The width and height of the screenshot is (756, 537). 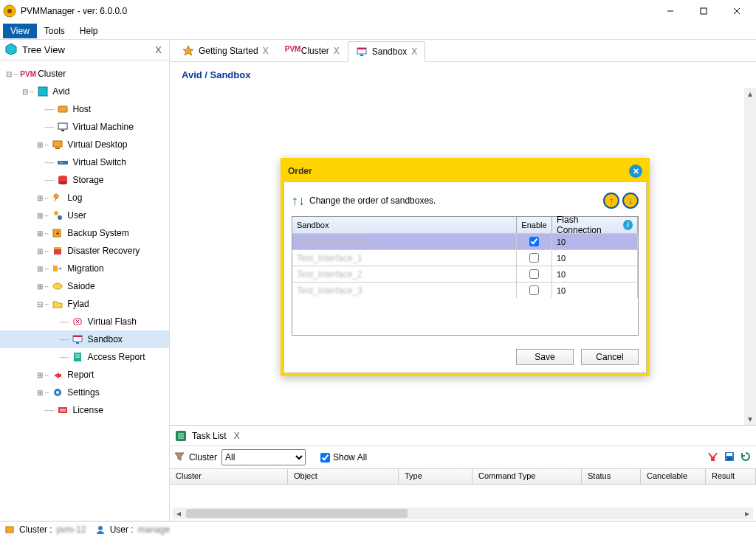 I want to click on refresh-icon, so click(x=746, y=457).